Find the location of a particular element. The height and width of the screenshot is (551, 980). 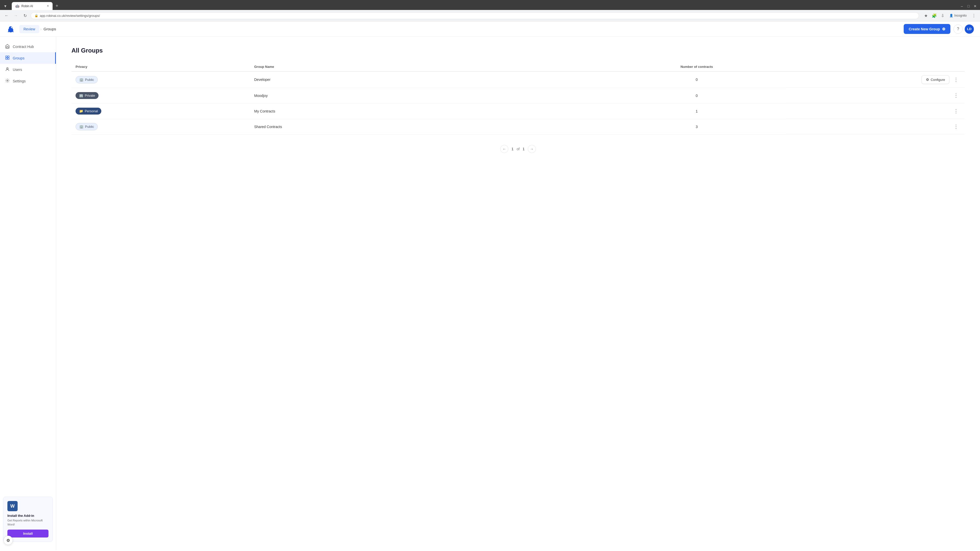

browser-nav: ← → ↻ 🔒 app.robinai.co.uk/review/setting… is located at coordinates (490, 16).